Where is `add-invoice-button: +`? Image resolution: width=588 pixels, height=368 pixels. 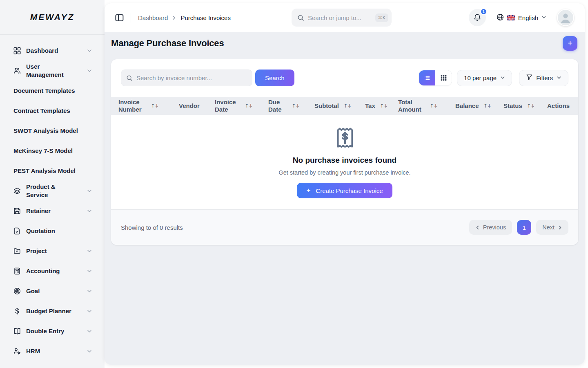 add-invoice-button: + is located at coordinates (570, 43).